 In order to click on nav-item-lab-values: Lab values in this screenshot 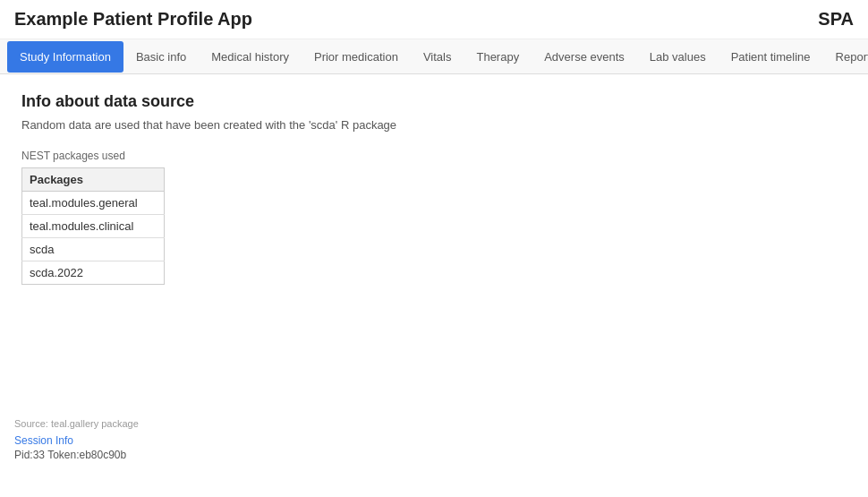, I will do `click(678, 57)`.